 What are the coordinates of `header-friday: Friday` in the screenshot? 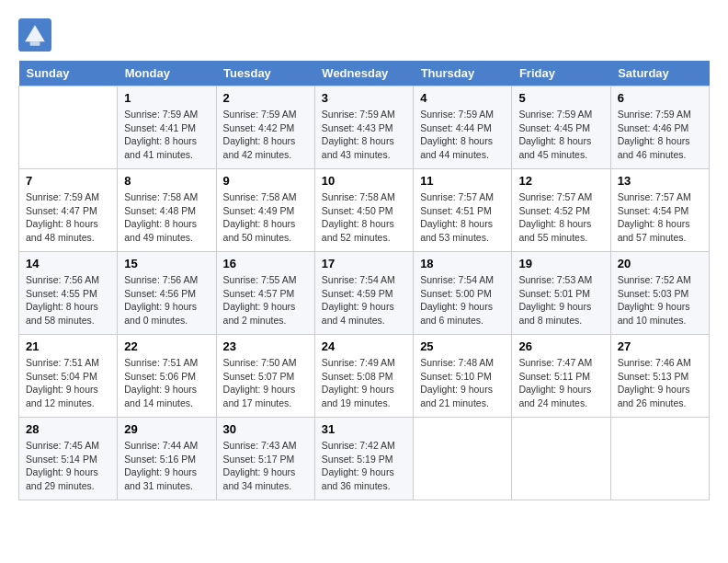 It's located at (561, 74).